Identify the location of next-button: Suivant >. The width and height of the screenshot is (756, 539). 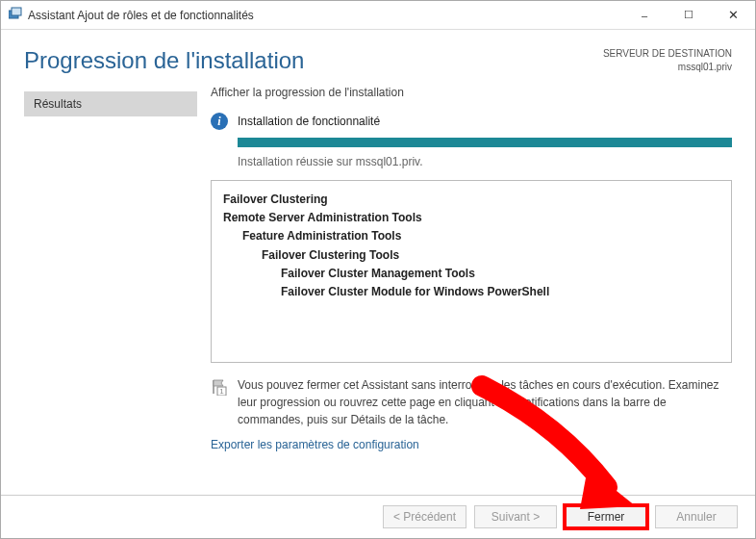
(516, 517).